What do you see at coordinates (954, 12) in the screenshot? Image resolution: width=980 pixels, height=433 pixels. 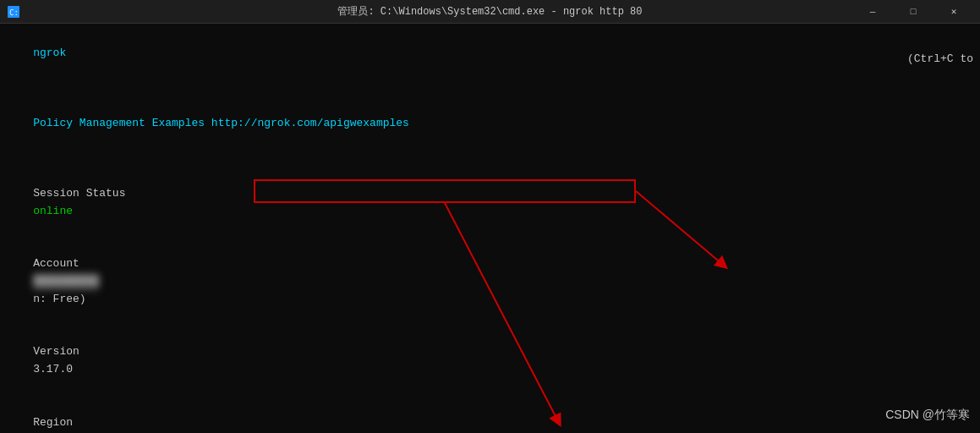 I see `close-button: ✕` at bounding box center [954, 12].